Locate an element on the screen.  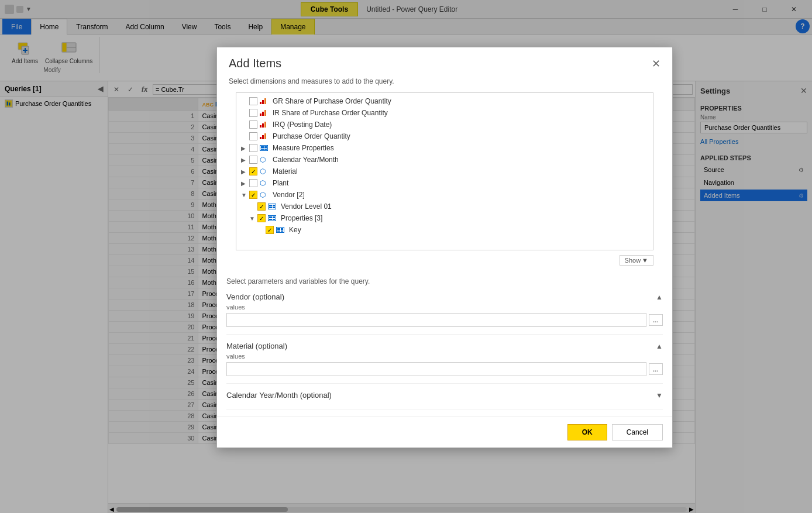
tree-label: IRQ (Posting Date) is located at coordinates (302, 125).